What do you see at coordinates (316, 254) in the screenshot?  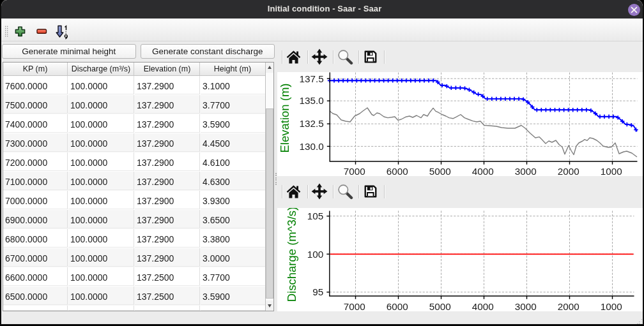 I see `svg-text: 100` at bounding box center [316, 254].